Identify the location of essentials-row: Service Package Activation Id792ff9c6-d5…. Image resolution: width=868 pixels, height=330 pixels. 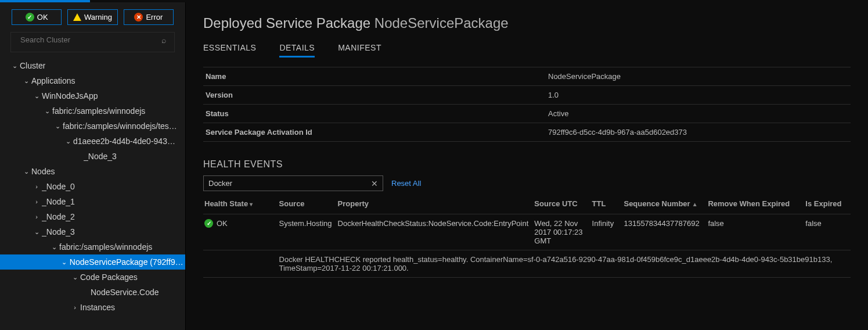
(527, 132).